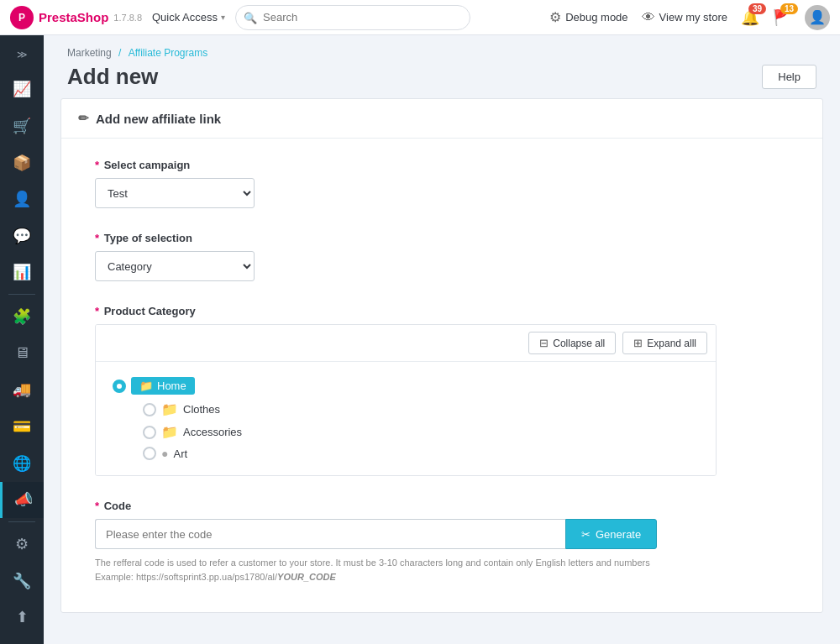 The image size is (840, 644). What do you see at coordinates (588, 17) in the screenshot?
I see `debug-mode-button: ⚙ Debug mode` at bounding box center [588, 17].